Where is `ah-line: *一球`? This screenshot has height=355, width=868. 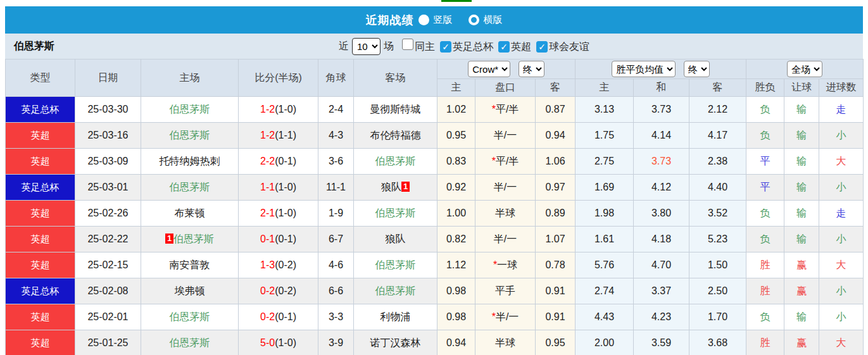
ah-line: *一球 is located at coordinates (505, 266).